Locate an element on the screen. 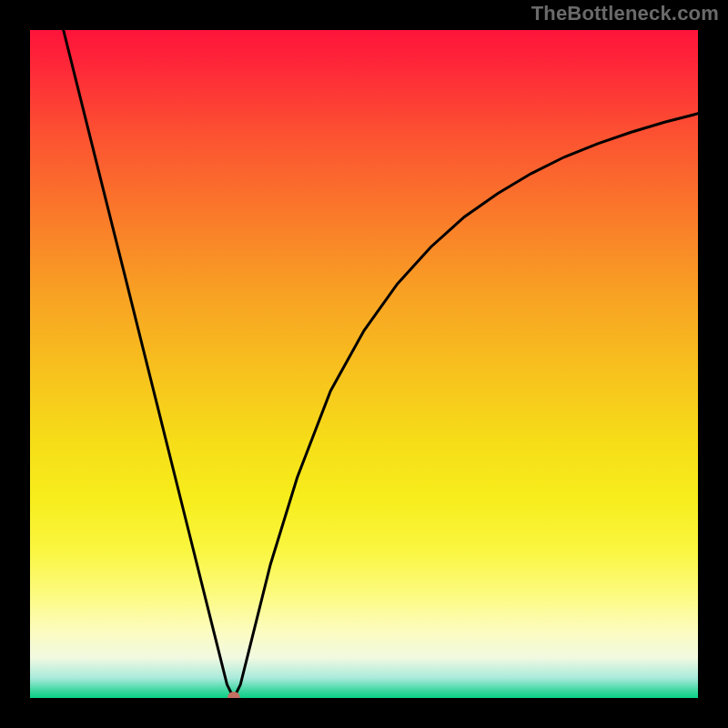 This screenshot has width=728, height=728. watermark-text: TheBottleneck.com is located at coordinates (625, 14).